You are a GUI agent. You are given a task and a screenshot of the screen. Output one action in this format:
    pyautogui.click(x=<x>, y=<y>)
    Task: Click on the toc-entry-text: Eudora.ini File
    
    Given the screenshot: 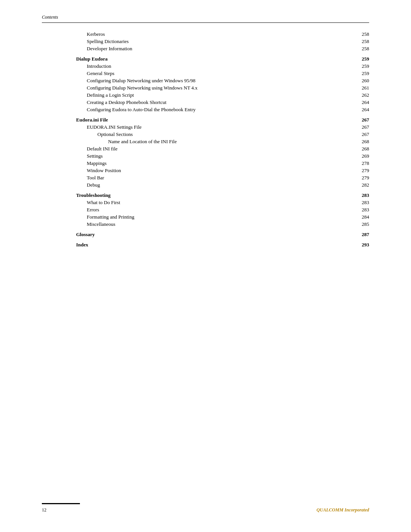 What is the action you would take?
    pyautogui.click(x=211, y=120)
    